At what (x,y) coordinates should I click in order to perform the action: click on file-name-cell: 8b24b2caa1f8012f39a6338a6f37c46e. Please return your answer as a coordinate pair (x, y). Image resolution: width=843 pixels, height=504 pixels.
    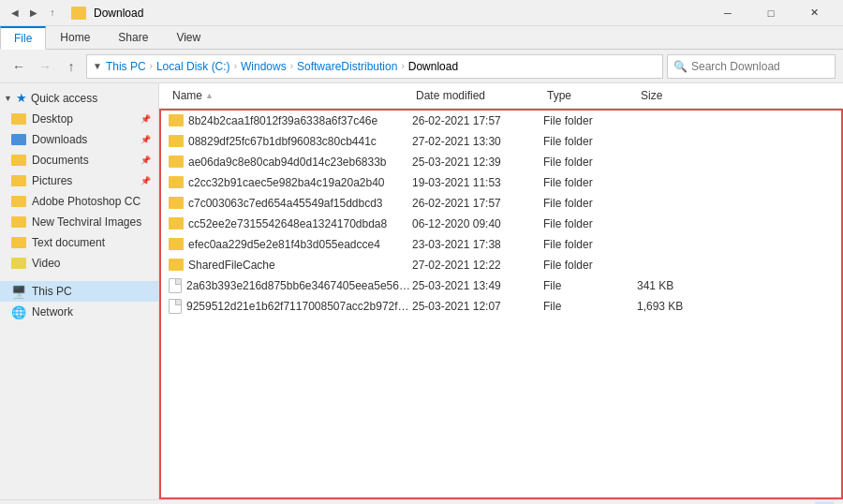
    Looking at the image, I should click on (290, 121).